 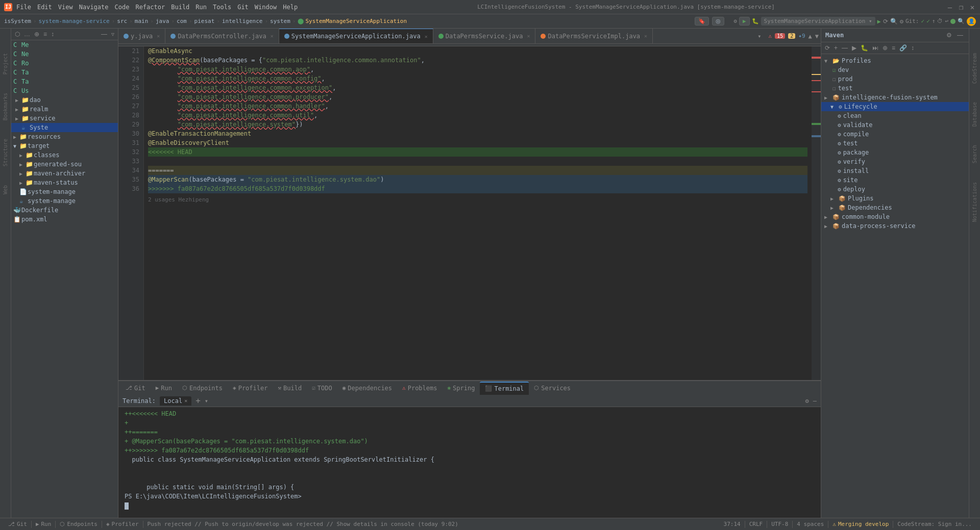 I want to click on sidebar-filter-btn: ≡, so click(x=45, y=34).